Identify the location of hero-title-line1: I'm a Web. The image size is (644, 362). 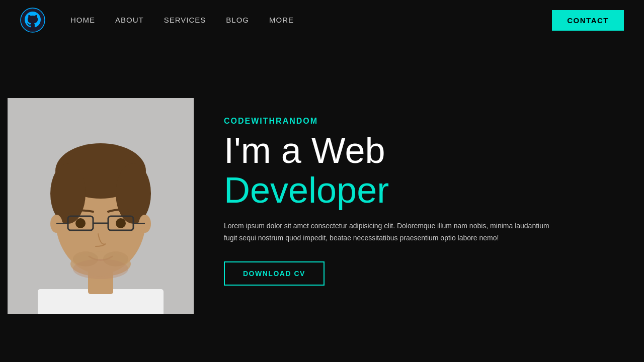
(419, 151).